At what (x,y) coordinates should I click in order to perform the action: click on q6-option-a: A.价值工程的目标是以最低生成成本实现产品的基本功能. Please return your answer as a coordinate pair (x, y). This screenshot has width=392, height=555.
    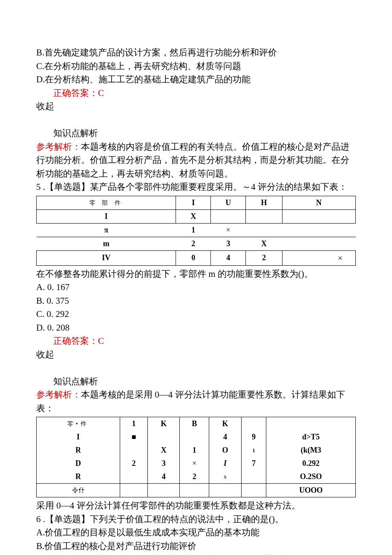
    Looking at the image, I should click on (196, 533).